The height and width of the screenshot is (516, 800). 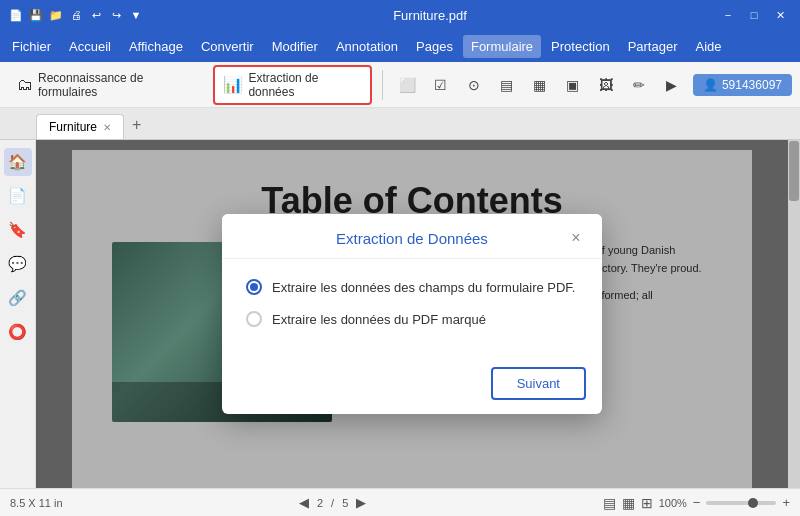 I want to click on folder-icon: 📁, so click(x=56, y=15).